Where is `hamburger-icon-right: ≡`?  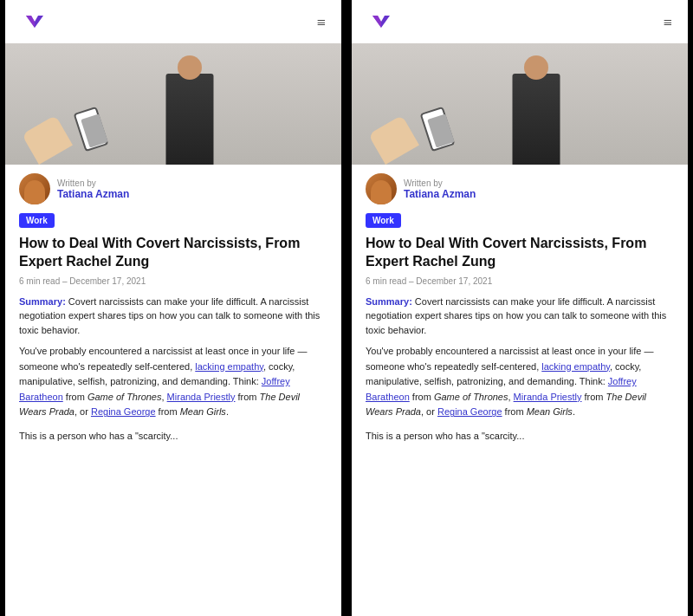 hamburger-icon-right: ≡ is located at coordinates (669, 23).